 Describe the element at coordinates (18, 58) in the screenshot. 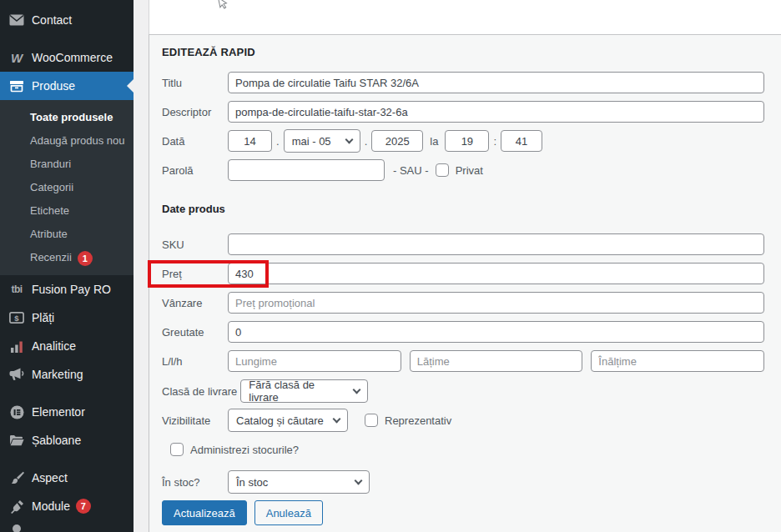

I see `svg-text: W` at that location.